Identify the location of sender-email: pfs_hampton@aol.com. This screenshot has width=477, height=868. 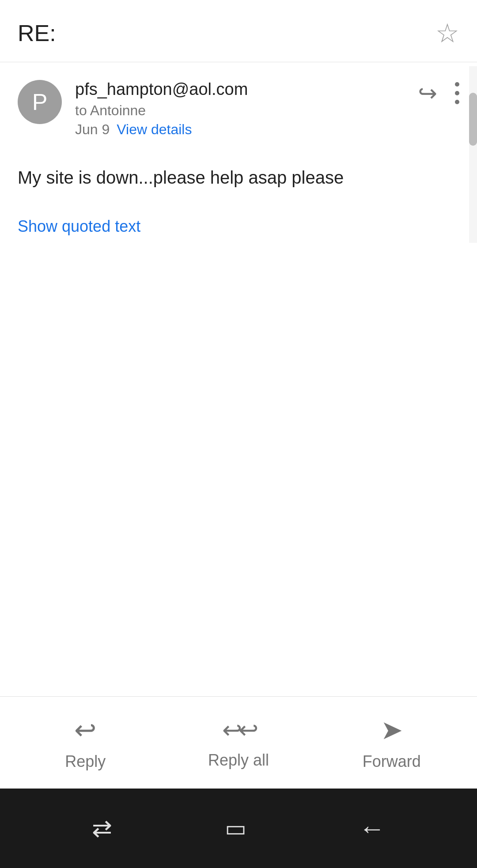
(240, 89).